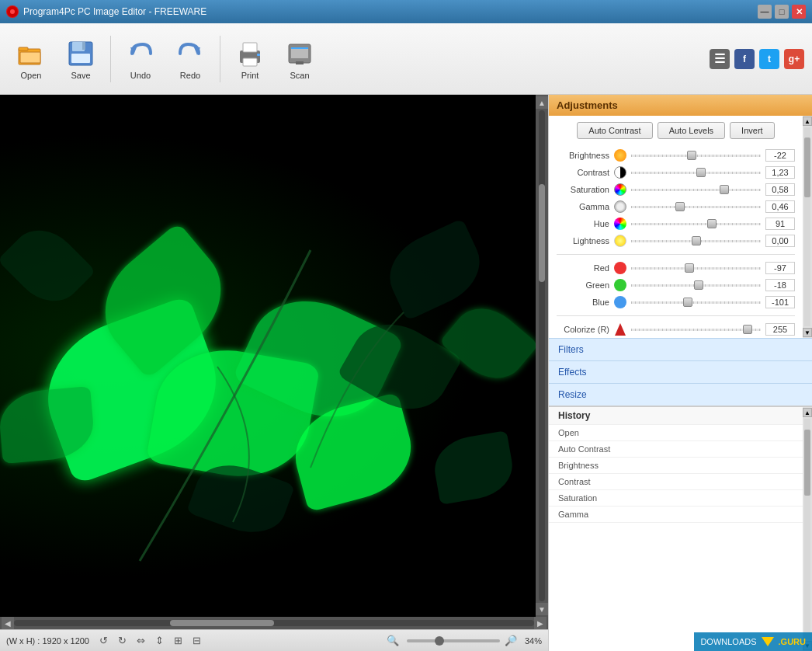 The image size is (812, 651). Describe the element at coordinates (807, 529) in the screenshot. I see `history-scroll-track` at that location.